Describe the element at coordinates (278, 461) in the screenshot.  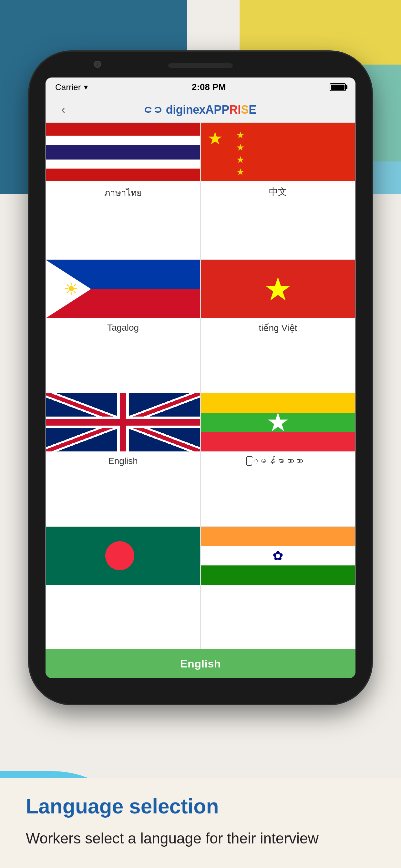
I see `language-label-myanmar: ြမန်မာဘာသာ` at that location.